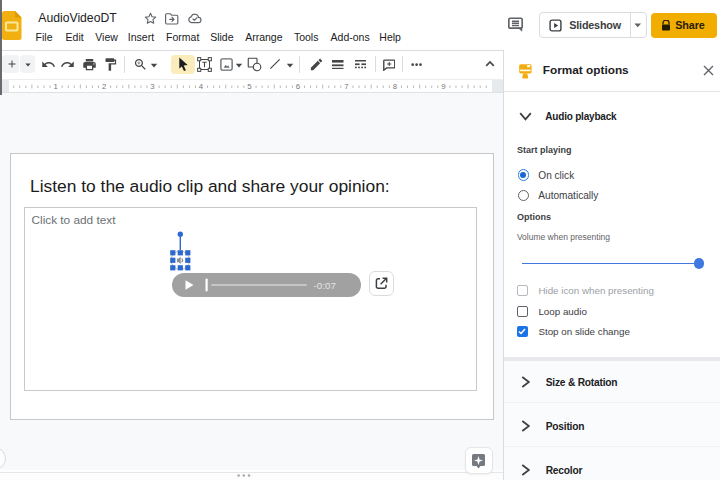  What do you see at coordinates (443, 86) in the screenshot?
I see `svg-text: 9` at bounding box center [443, 86].